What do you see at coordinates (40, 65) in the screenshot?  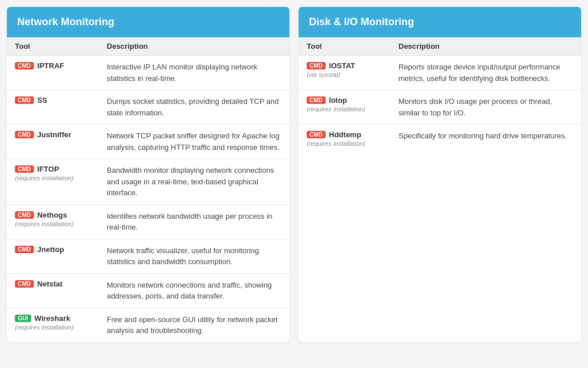 I see `net-tool-name-row-0: CMDIPTRAF` at bounding box center [40, 65].